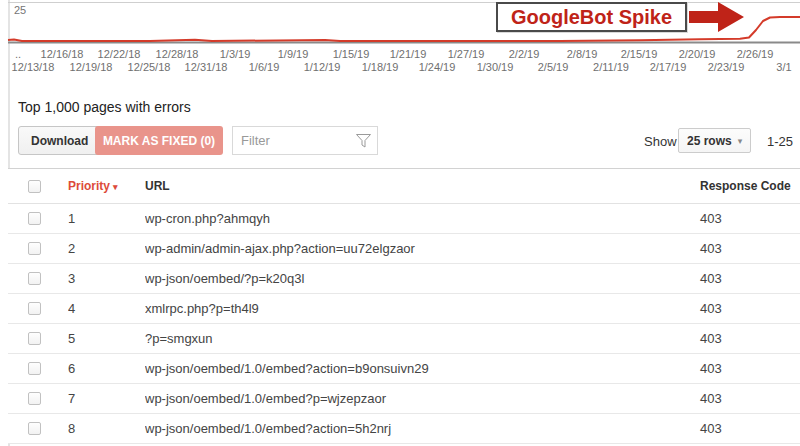 Image resolution: width=800 pixels, height=446 pixels. What do you see at coordinates (418, 278) in the screenshot?
I see `url-cell: wp-json/oembed/?p=k20q3l` at bounding box center [418, 278].